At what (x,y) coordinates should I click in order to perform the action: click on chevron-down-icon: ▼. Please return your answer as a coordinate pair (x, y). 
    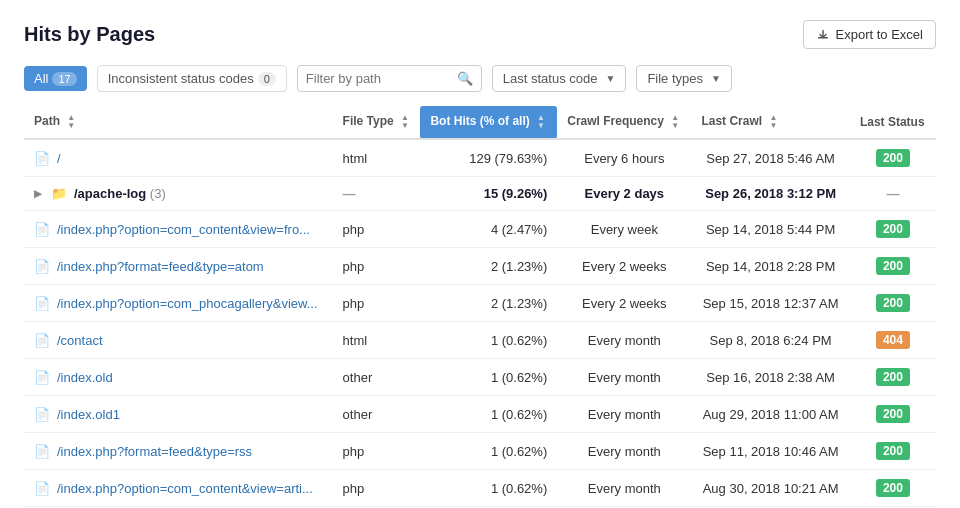
    Looking at the image, I should click on (610, 78).